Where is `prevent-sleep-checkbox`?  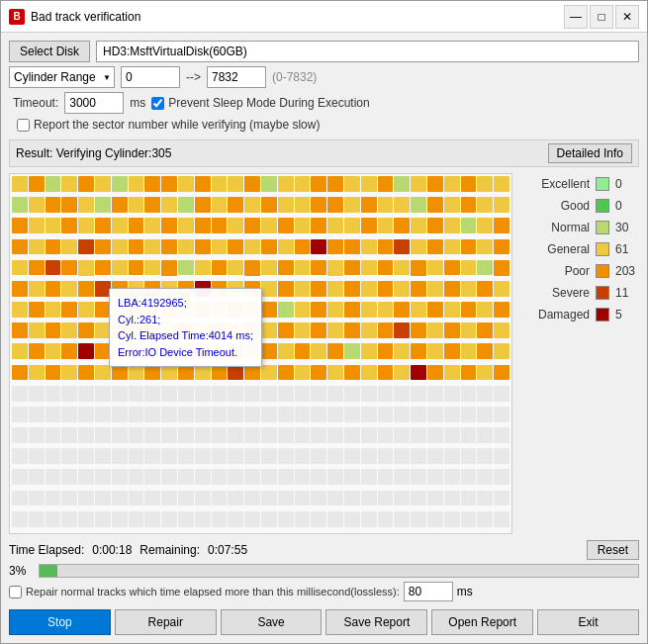
prevent-sleep-checkbox is located at coordinates (158, 103).